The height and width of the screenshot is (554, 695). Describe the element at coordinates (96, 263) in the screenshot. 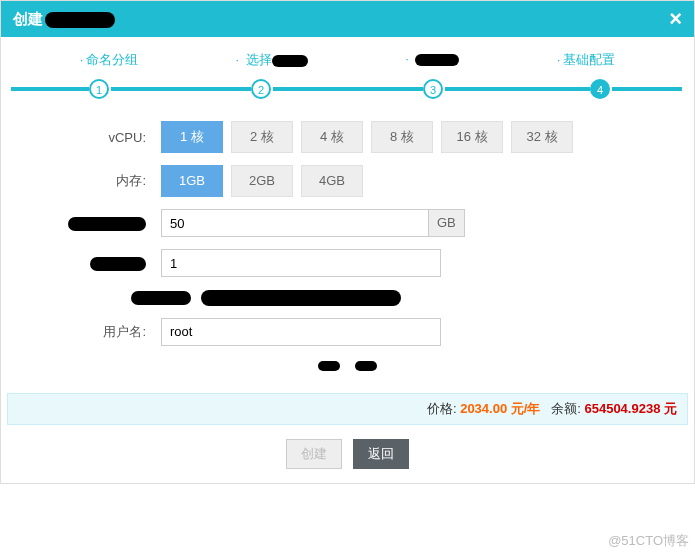

I see `count-label` at that location.